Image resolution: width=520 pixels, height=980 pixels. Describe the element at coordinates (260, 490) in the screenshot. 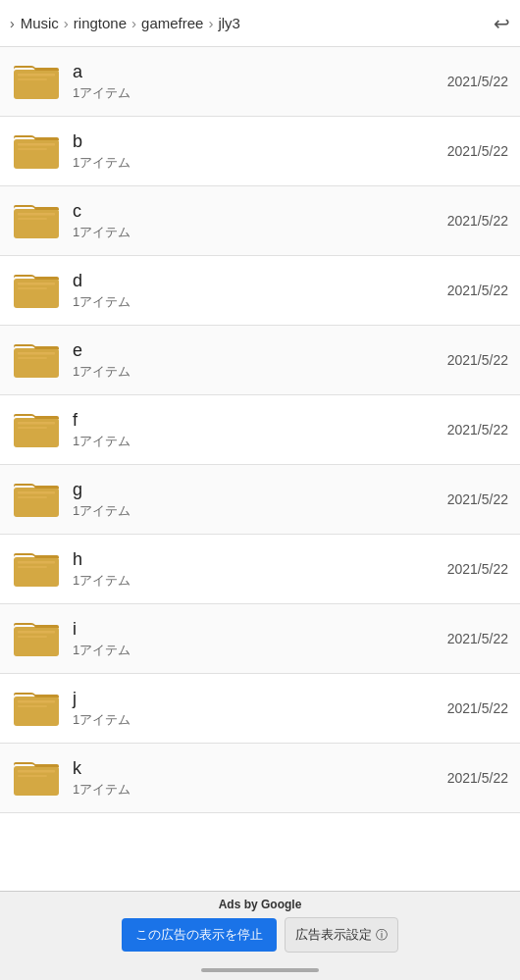

I see `folder-name: g` at that location.